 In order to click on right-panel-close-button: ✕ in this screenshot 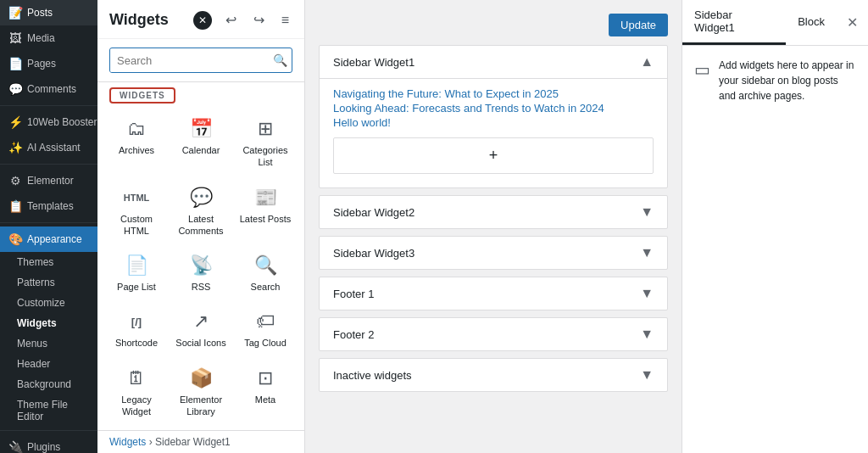, I will do `click(853, 22)`.